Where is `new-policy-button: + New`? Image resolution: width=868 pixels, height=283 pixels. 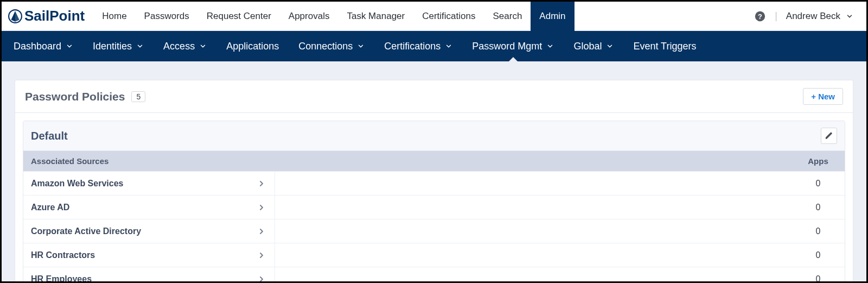 new-policy-button: + New is located at coordinates (823, 97).